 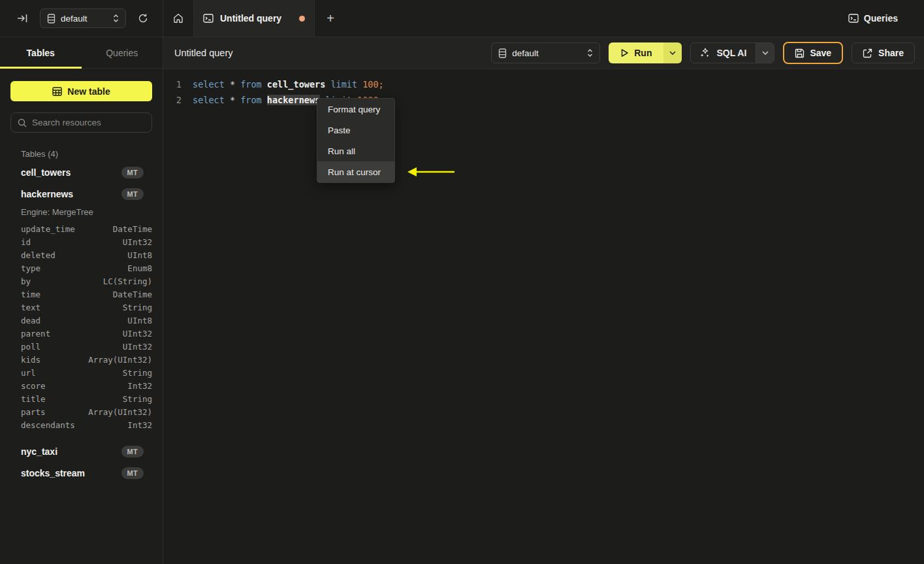 What do you see at coordinates (731, 53) in the screenshot?
I see `sql-ai-label: SQL AI` at bounding box center [731, 53].